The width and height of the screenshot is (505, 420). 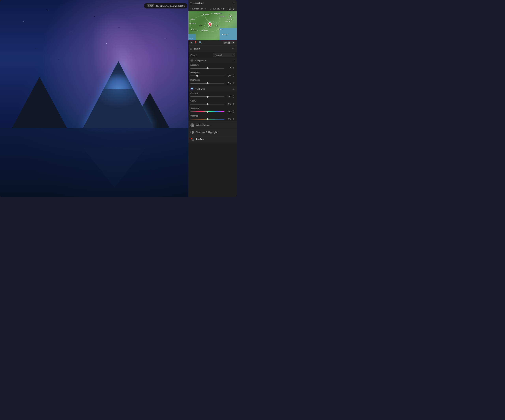 What do you see at coordinates (213, 68) in the screenshot?
I see `exposure-slider-control: 0 ▲ ▼` at bounding box center [213, 68].